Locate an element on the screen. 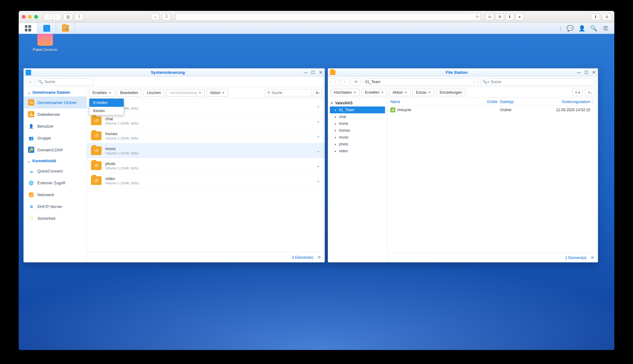  url-bar: ⟳ is located at coordinates (328, 17).